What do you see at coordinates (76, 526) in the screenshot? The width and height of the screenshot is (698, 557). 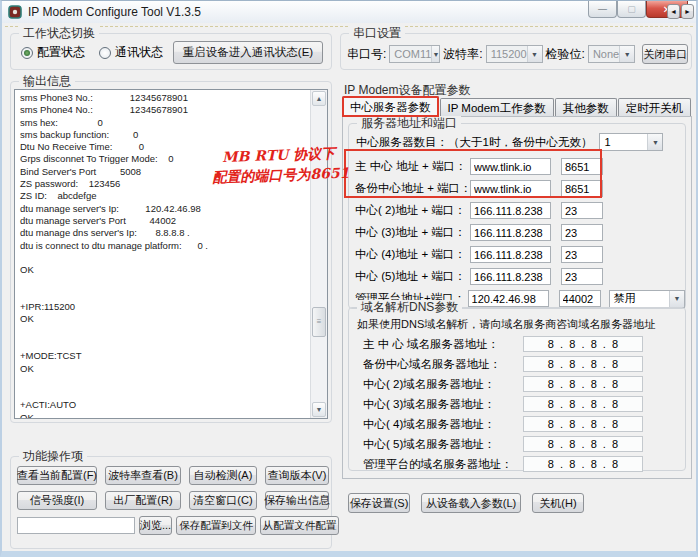 I see `config-file-path-input` at bounding box center [76, 526].